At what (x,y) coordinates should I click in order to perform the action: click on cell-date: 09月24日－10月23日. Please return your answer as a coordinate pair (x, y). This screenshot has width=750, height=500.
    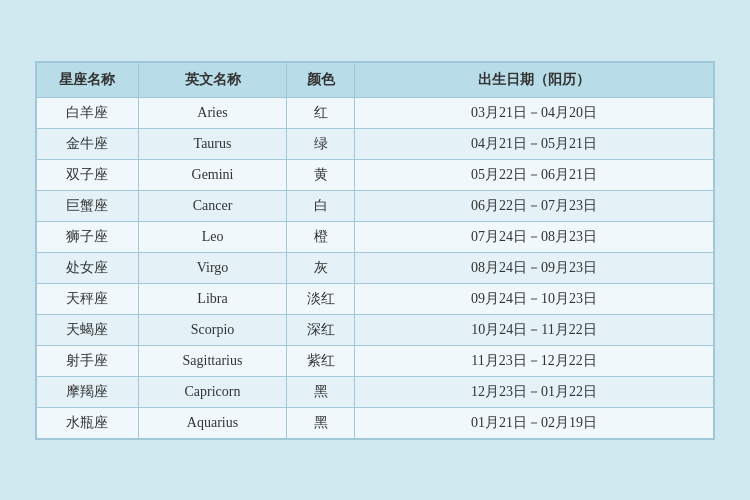
    Looking at the image, I should click on (534, 298).